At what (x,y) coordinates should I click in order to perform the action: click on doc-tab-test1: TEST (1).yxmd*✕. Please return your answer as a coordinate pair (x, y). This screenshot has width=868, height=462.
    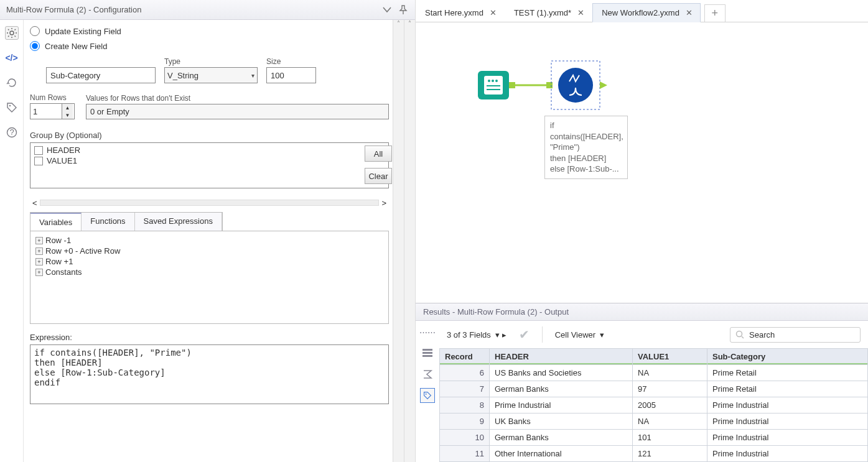
    Looking at the image, I should click on (549, 12).